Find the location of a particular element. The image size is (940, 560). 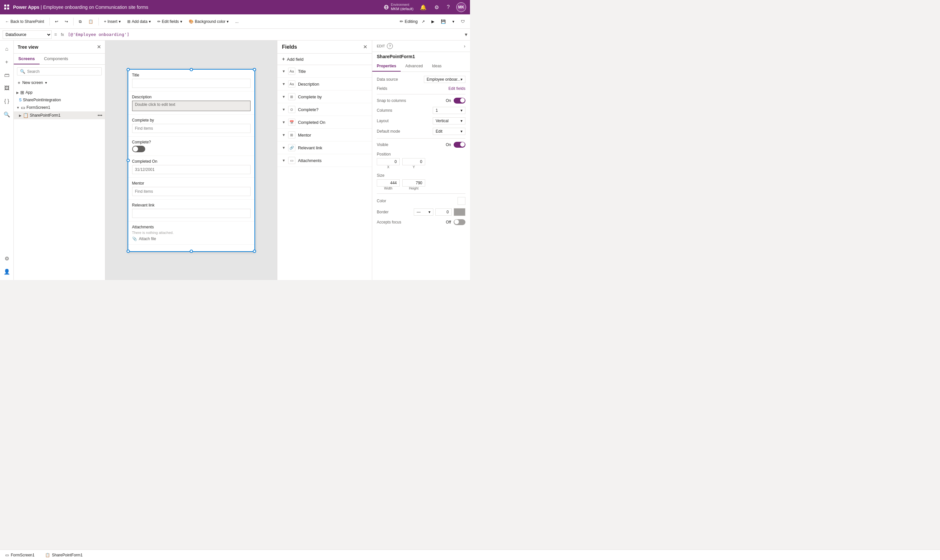

sidebar-home-icon: ⌂ is located at coordinates (7, 49).